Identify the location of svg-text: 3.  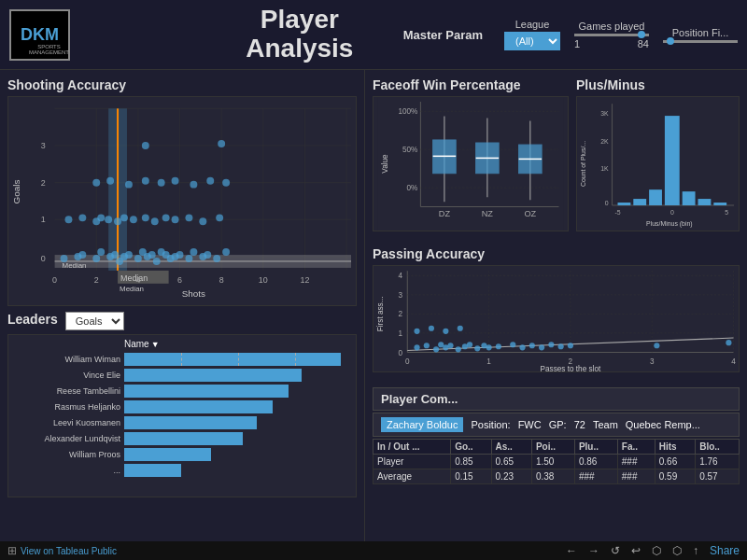
(43, 146).